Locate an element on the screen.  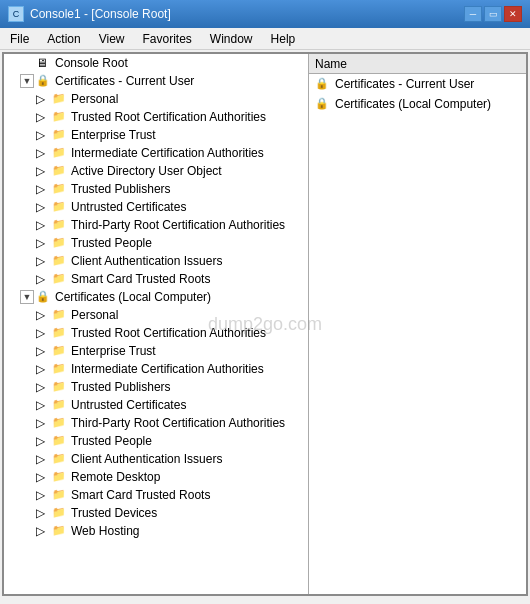
tree-local-computer-child: ▷ 📁 Web Hosting is located at coordinates (156, 531).